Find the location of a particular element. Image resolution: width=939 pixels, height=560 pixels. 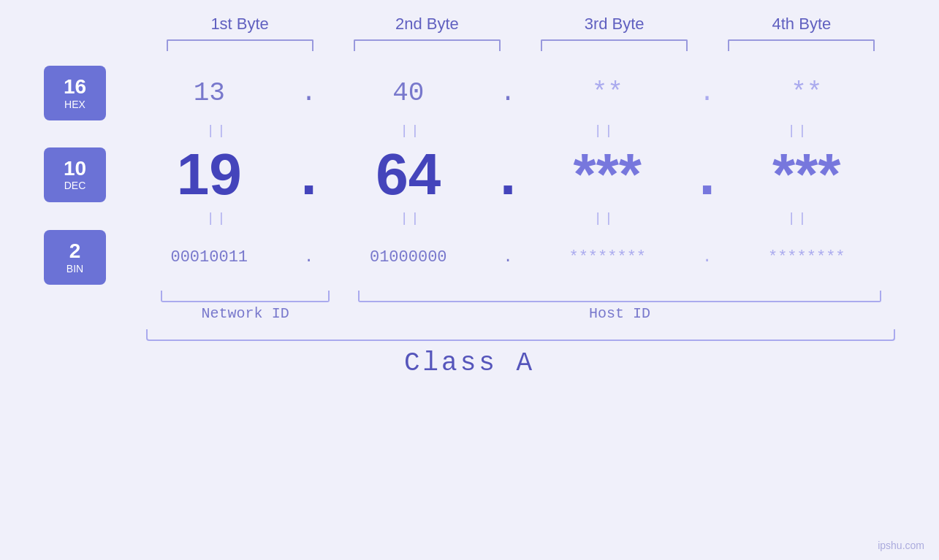

sep-row-2: || || || || is located at coordinates (469, 218).